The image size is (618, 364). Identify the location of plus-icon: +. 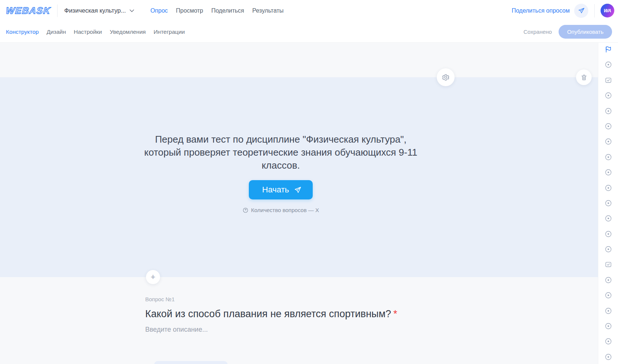
(153, 277).